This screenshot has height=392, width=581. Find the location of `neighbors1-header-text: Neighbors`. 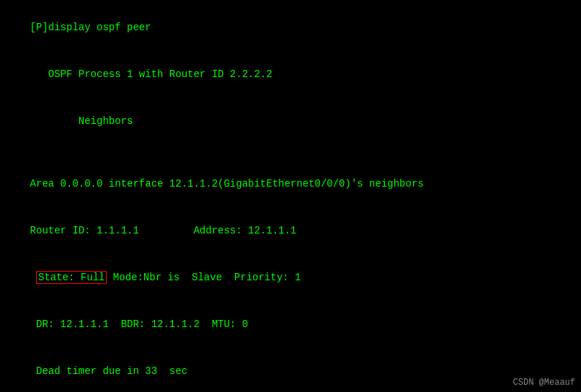

neighbors1-header-text: Neighbors is located at coordinates (82, 121).